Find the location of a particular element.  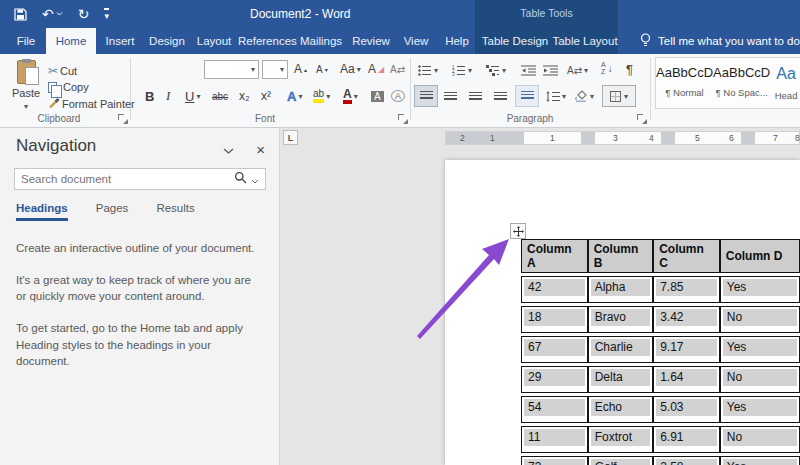

tab-insert: Insert is located at coordinates (120, 41).